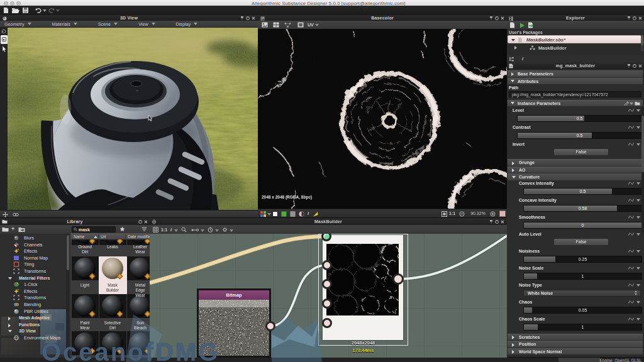 The image size is (644, 362). What do you see at coordinates (301, 25) in the screenshot?
I see `background-mode-icon` at bounding box center [301, 25].